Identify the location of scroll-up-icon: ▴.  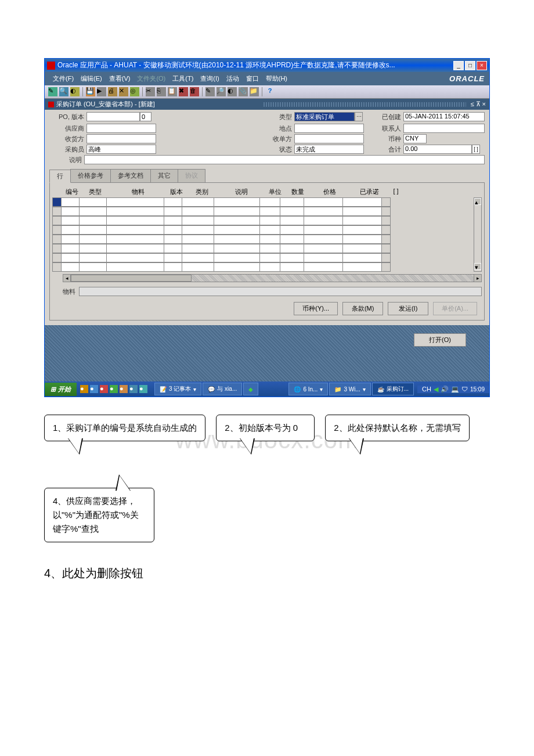
(478, 201).